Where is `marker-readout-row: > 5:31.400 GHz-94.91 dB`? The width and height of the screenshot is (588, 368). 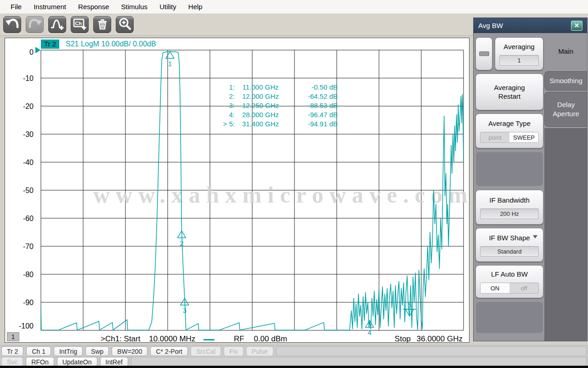 marker-readout-row: > 5:31.400 GHz-94.91 dB is located at coordinates (275, 124).